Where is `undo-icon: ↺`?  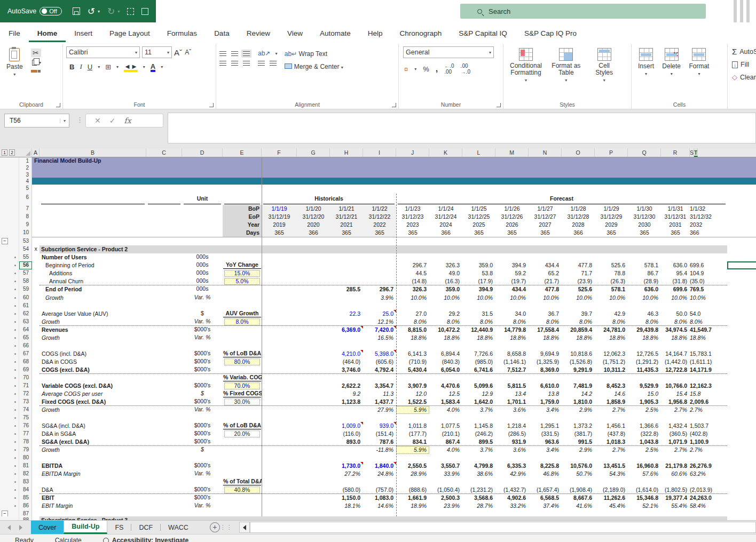 undo-icon: ↺ is located at coordinates (91, 12).